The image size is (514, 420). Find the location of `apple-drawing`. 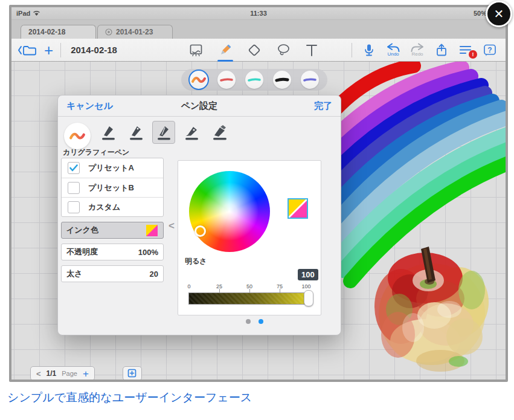

apple-drawing is located at coordinates (437, 311).